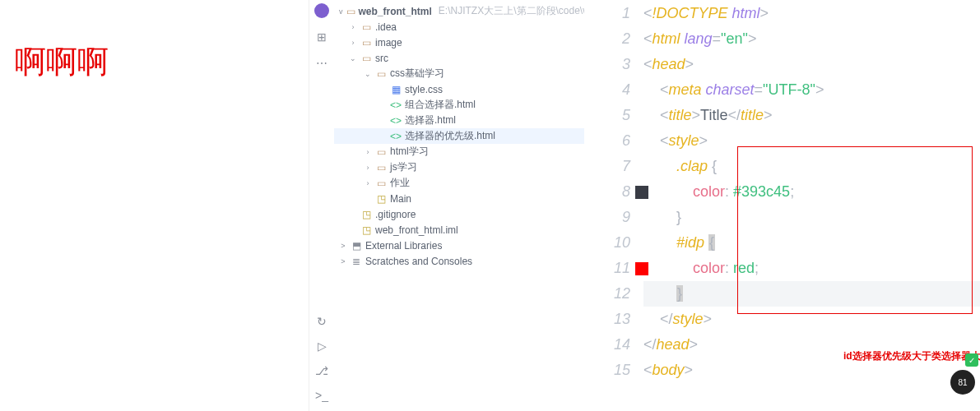 The height and width of the screenshot is (411, 980). Describe the element at coordinates (459, 199) in the screenshot. I see `tree-item: ◳Main` at that location.